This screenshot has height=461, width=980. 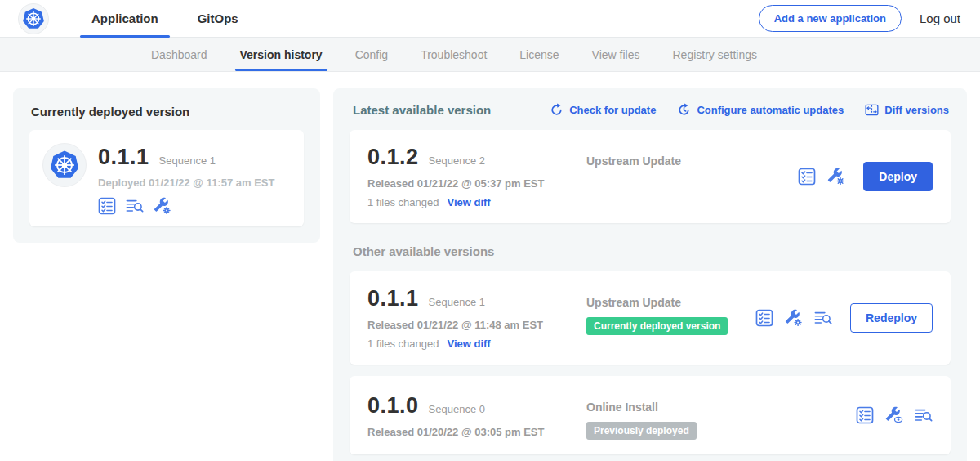 What do you see at coordinates (539, 54) in the screenshot?
I see `tab-license: License` at bounding box center [539, 54].